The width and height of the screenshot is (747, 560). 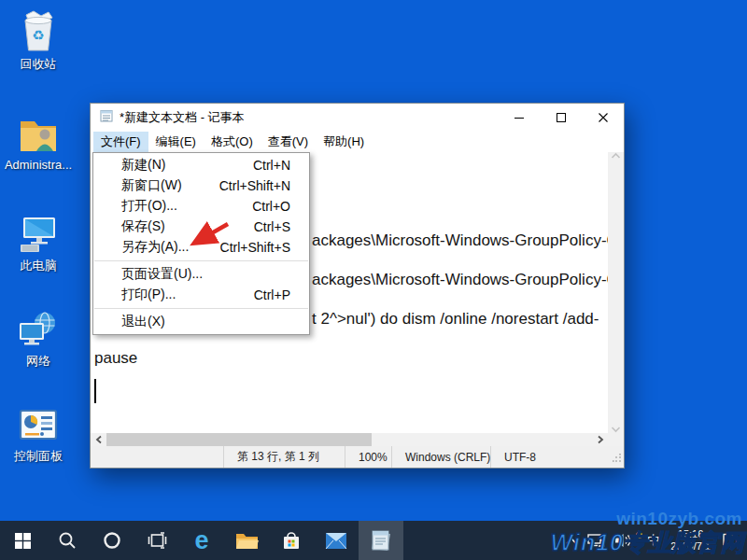 What do you see at coordinates (157, 457) in the screenshot?
I see `status-spacer` at bounding box center [157, 457].